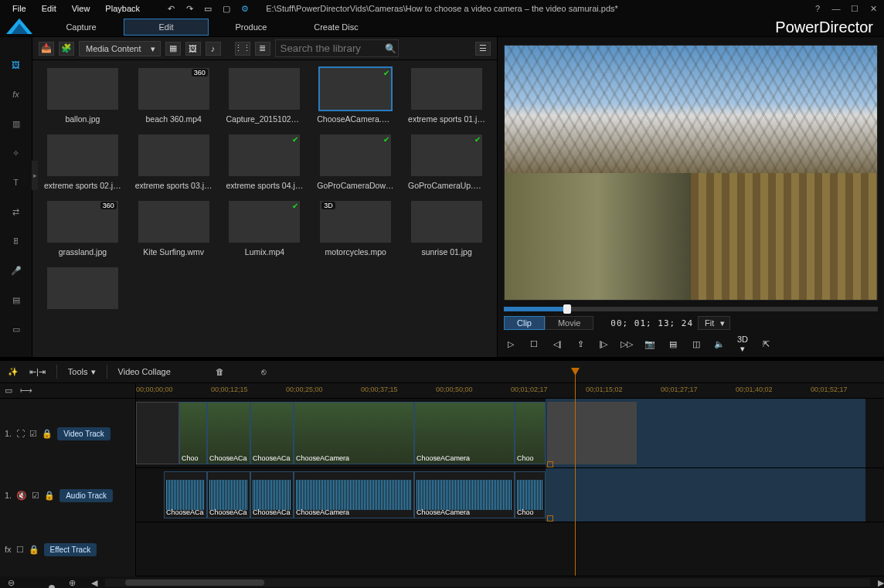 Image resolution: width=884 pixels, height=588 pixels. I want to click on stop-icon: ☐, so click(534, 345).